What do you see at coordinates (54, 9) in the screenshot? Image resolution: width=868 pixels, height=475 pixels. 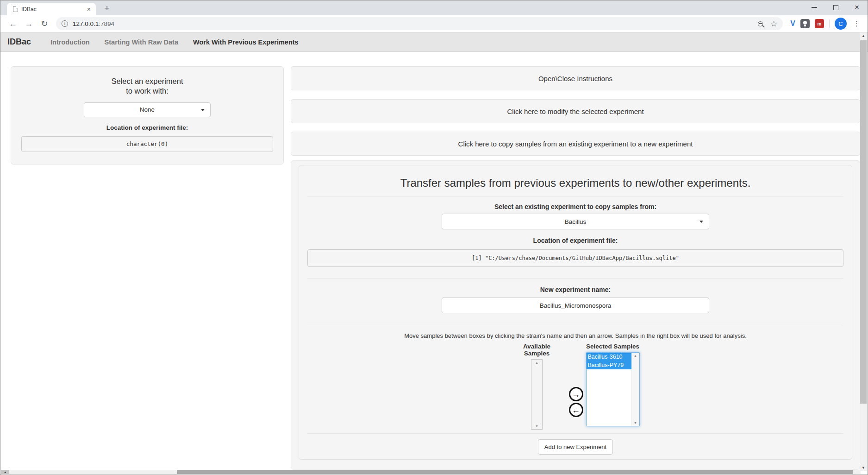 I see `tab-title: IDBac` at bounding box center [54, 9].